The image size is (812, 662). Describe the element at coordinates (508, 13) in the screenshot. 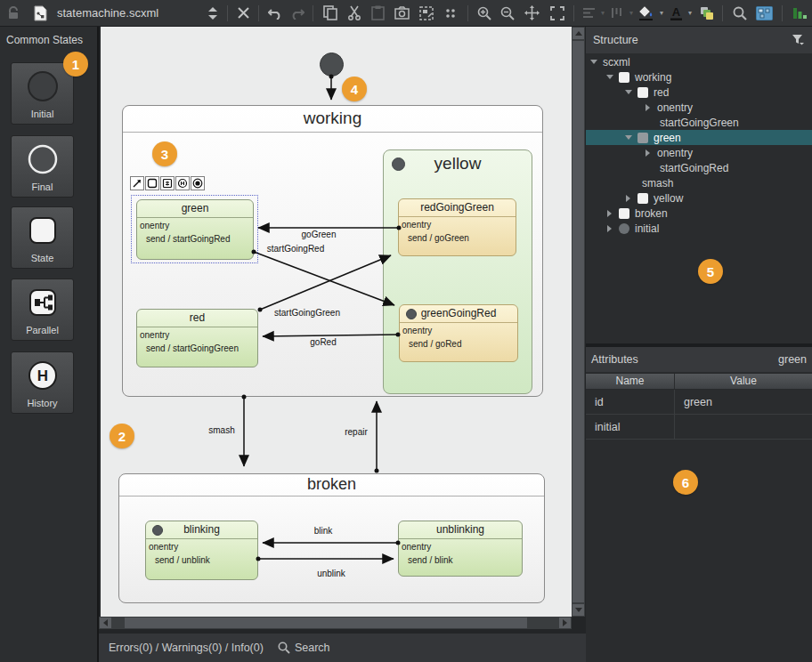

I see `zoom-out-icon` at that location.